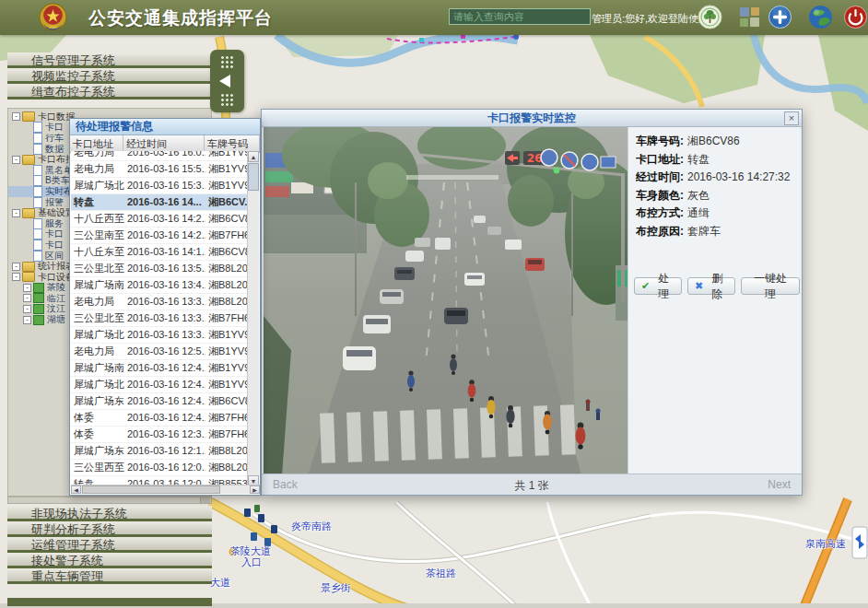 Image resolution: width=868 pixels, height=608 pixels. Describe the element at coordinates (651, 18) in the screenshot. I see `admin-greeting: 管理员:您好,欢迎登陆使用` at that location.